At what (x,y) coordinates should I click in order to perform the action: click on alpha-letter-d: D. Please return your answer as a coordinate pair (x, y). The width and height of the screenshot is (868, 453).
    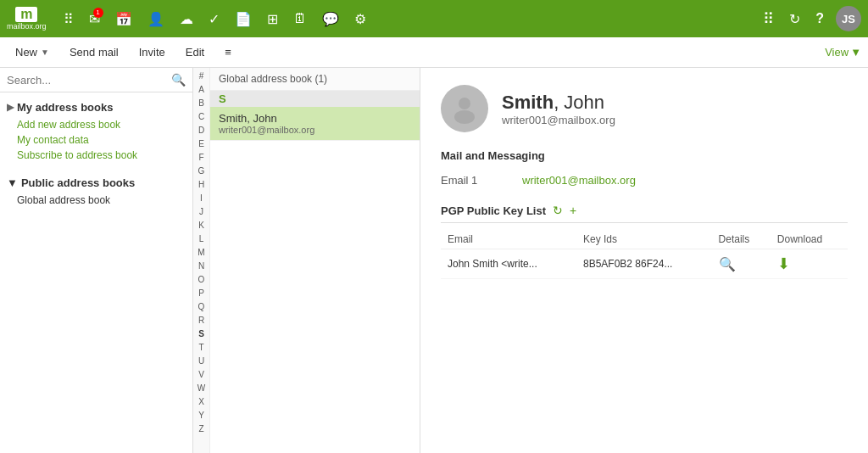
    Looking at the image, I should click on (202, 131).